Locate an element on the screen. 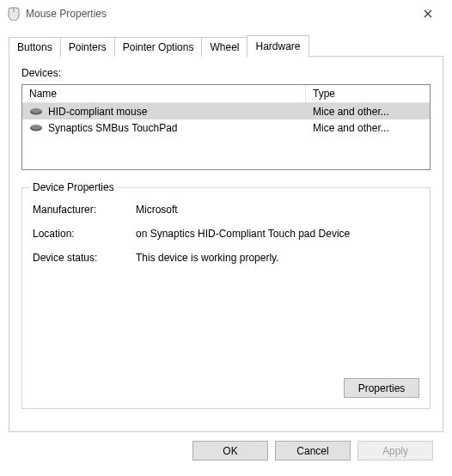 This screenshot has width=452, height=476. device-name-text: HID-compliant mouse is located at coordinates (98, 112).